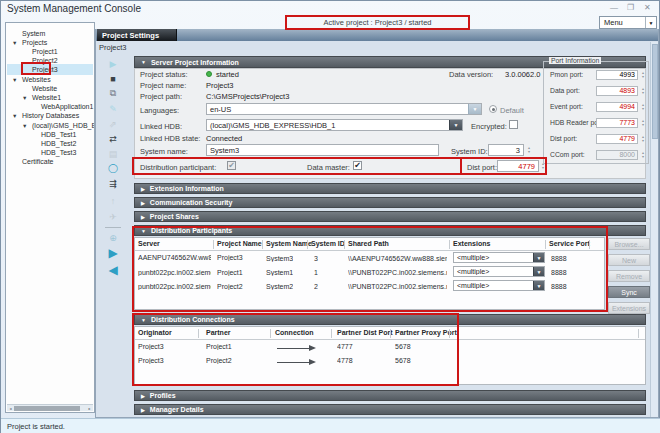  I want to click on connection-partner: Project2, so click(219, 360).